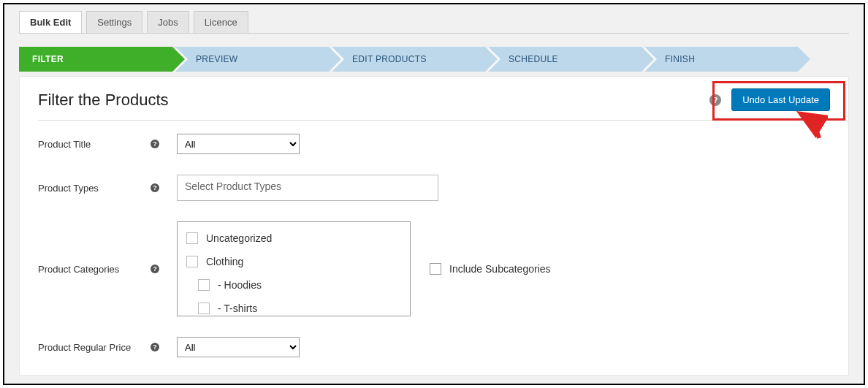  I want to click on category-option: Clothing, so click(294, 262).